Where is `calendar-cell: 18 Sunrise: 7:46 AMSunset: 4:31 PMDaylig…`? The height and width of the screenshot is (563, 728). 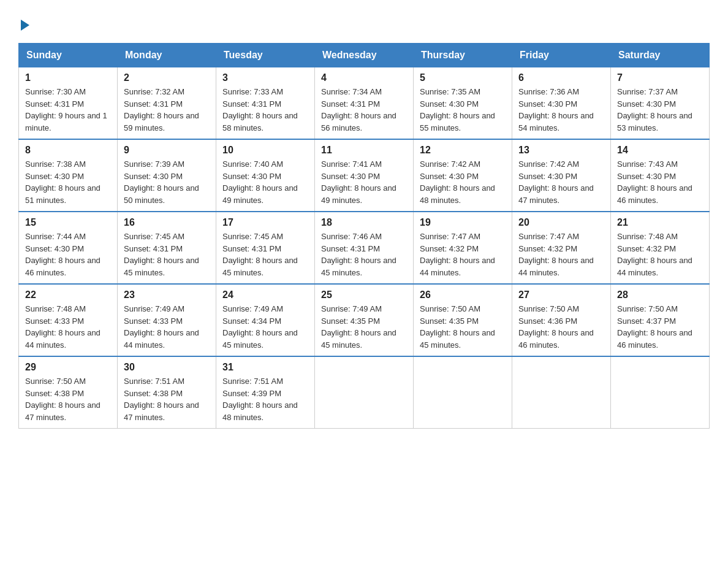 calendar-cell: 18 Sunrise: 7:46 AMSunset: 4:31 PMDaylig… is located at coordinates (364, 248).